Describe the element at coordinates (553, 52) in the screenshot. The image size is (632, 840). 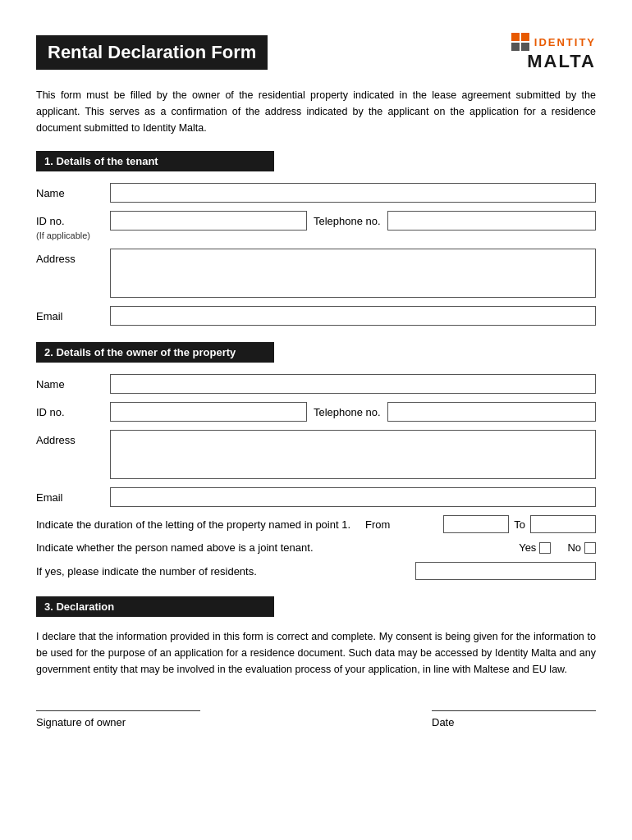
I see `logo-area: IDENTITY MALTA` at that location.